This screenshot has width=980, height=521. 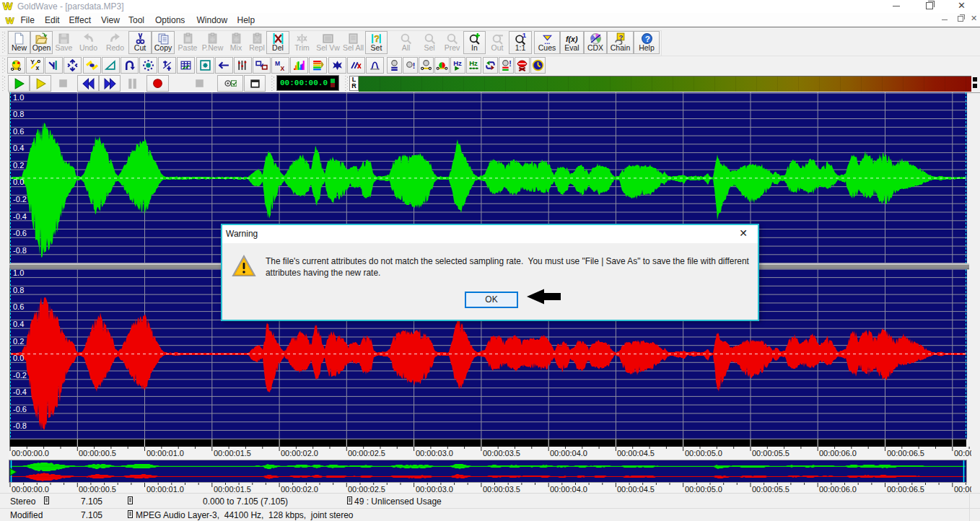 I want to click on svg-text: X, so click(x=283, y=68).